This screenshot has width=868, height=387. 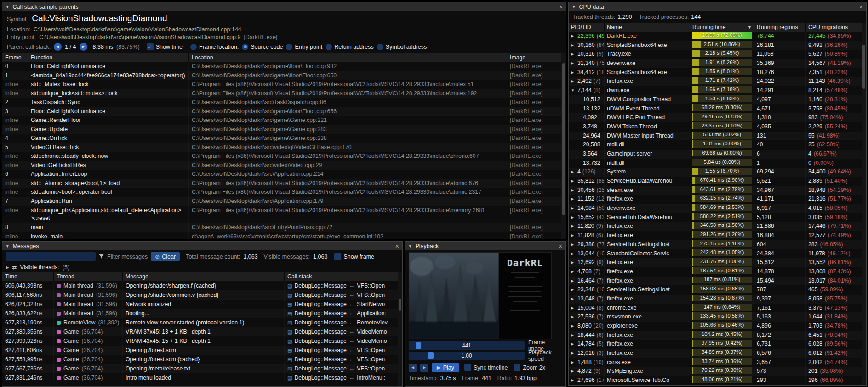 I want to click on col-running-regions: Running regions, so click(x=780, y=27).